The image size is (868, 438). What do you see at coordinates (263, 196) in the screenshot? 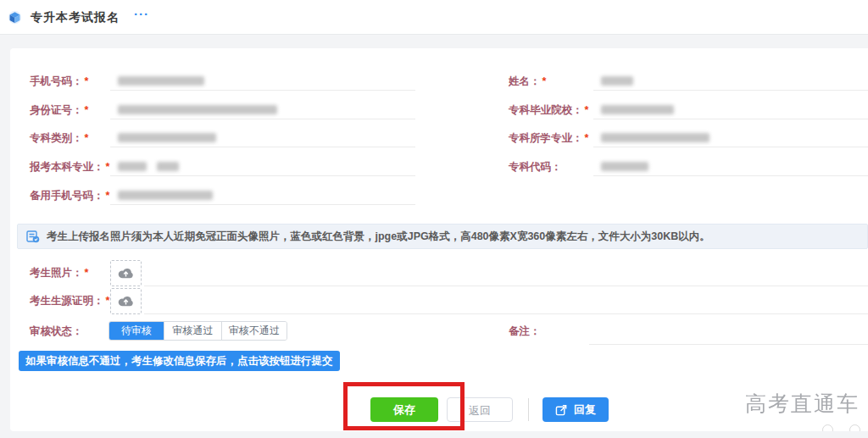
I see `backup-phone-input` at bounding box center [263, 196].